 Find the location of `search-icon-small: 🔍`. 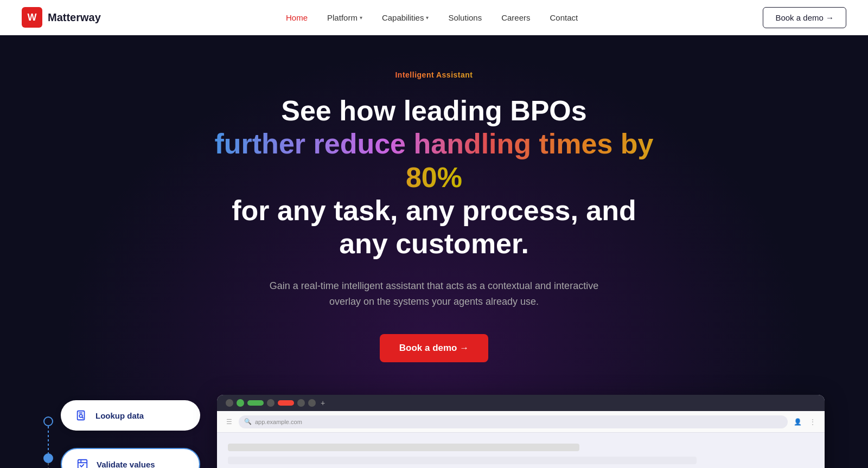

search-icon-small: 🔍 is located at coordinates (248, 422).